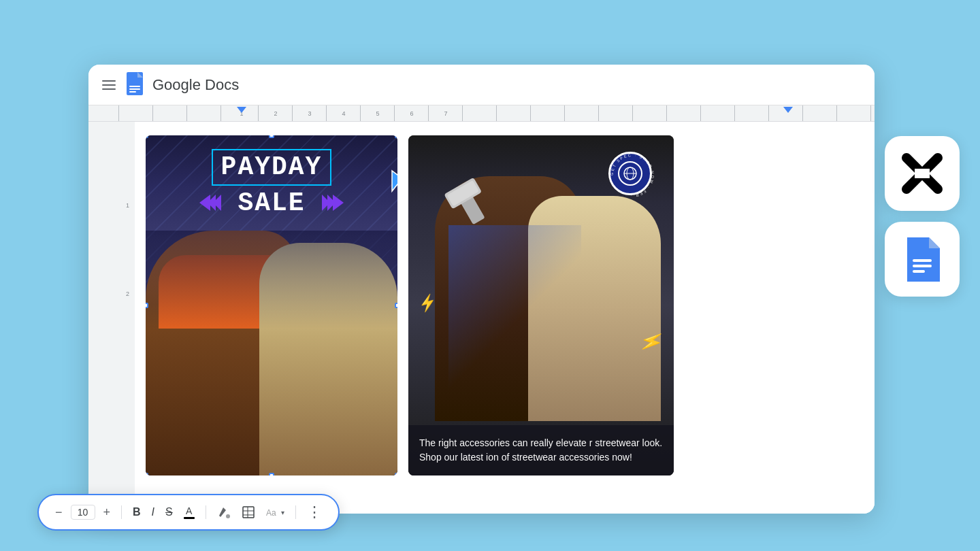 This screenshot has width=980, height=551. I want to click on fill-color-button, so click(224, 512).